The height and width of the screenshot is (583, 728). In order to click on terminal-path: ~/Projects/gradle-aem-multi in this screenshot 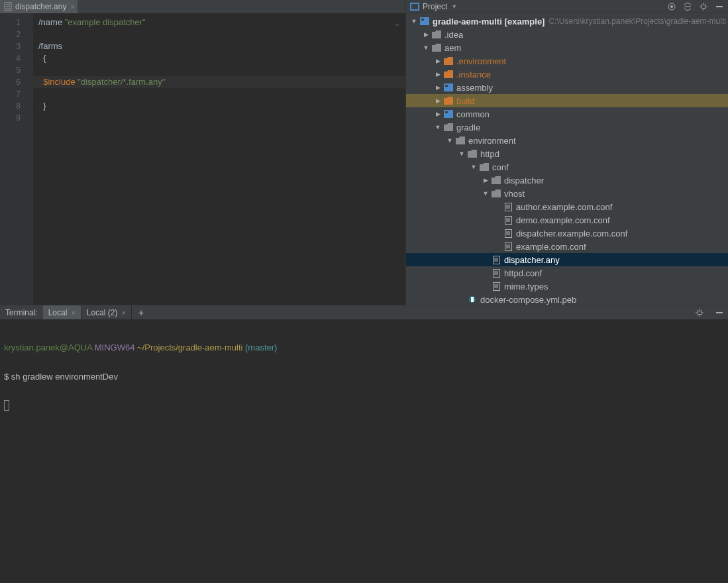, I will do `click(189, 347)`.